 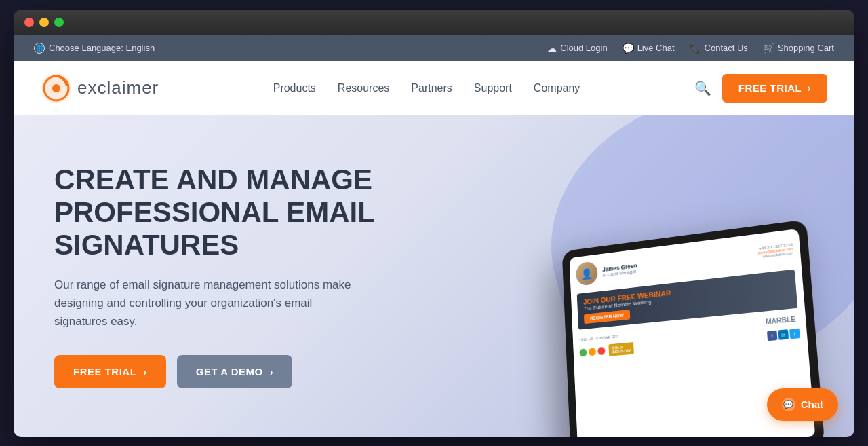 I want to click on nav-company: Company, so click(x=557, y=88).